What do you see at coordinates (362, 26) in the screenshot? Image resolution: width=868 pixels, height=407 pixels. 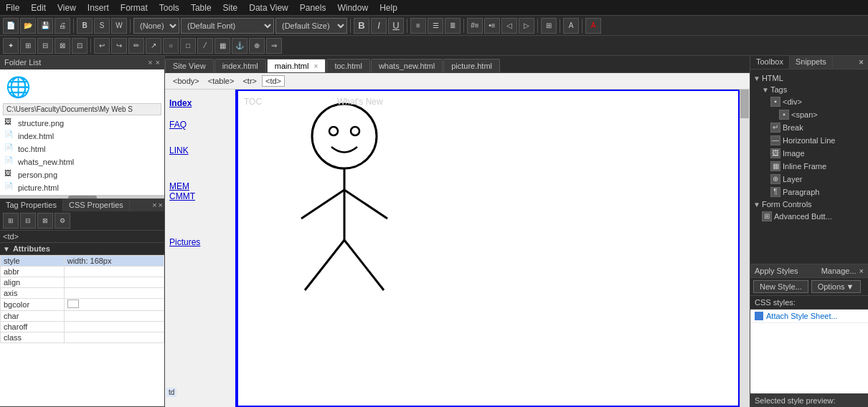 I see `format-bold: B` at bounding box center [362, 26].